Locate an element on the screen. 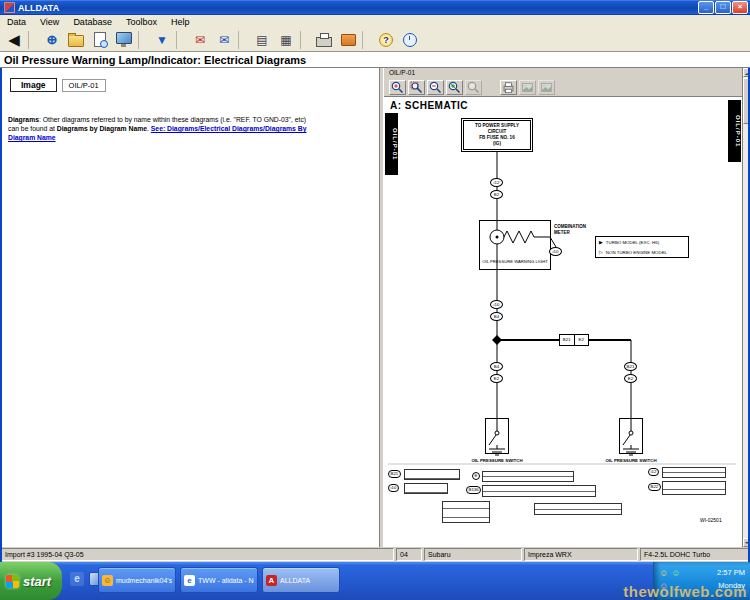 The width and height of the screenshot is (750, 600). zoom-in-icon is located at coordinates (398, 88).